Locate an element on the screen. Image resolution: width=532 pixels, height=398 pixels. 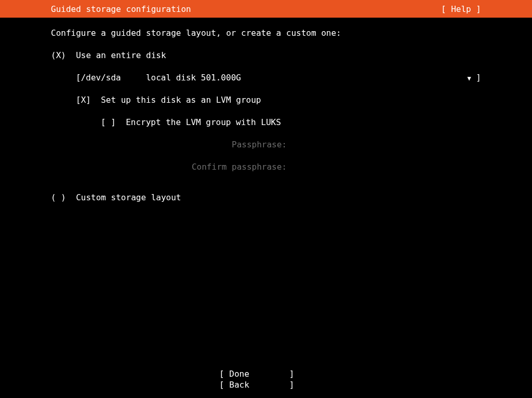
checkbox-luks: [ ] Encrypt the LVM group with LUKS is located at coordinates (291, 122).